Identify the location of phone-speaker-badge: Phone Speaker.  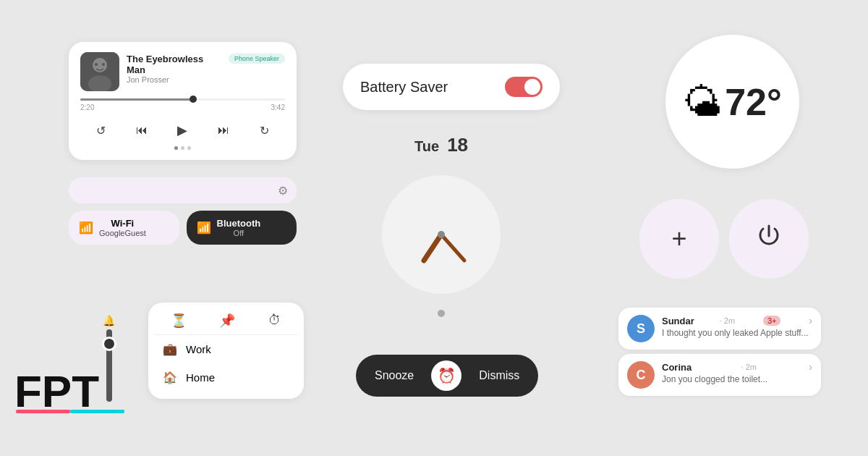
(257, 59).